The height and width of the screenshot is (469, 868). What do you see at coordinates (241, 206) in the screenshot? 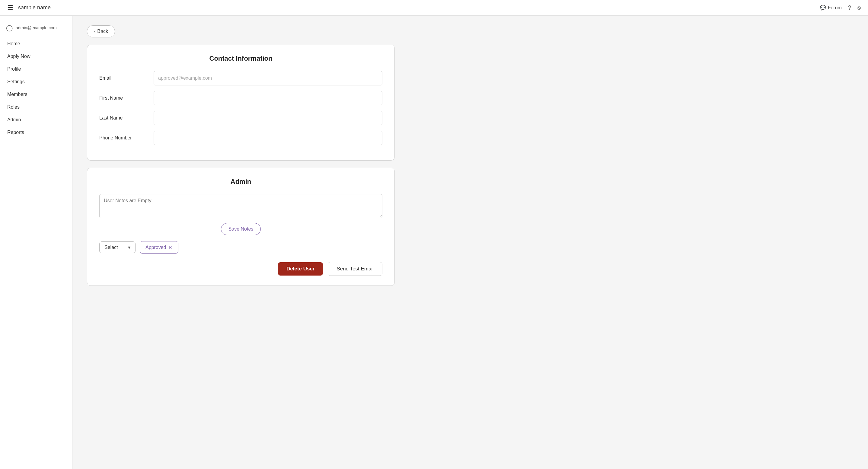
I see `user-notes-textarea` at bounding box center [241, 206].